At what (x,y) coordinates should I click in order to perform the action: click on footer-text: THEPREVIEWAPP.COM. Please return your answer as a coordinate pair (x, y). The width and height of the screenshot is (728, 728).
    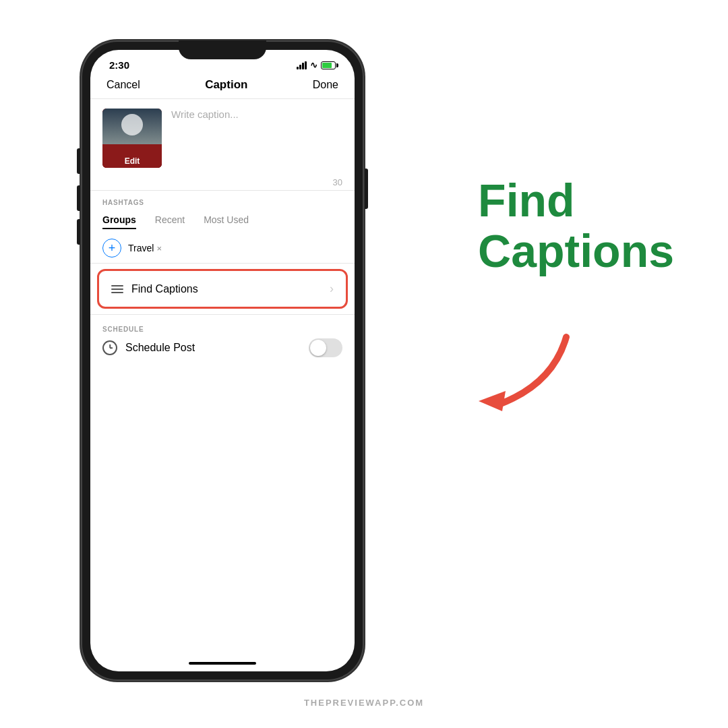
    Looking at the image, I should click on (364, 702).